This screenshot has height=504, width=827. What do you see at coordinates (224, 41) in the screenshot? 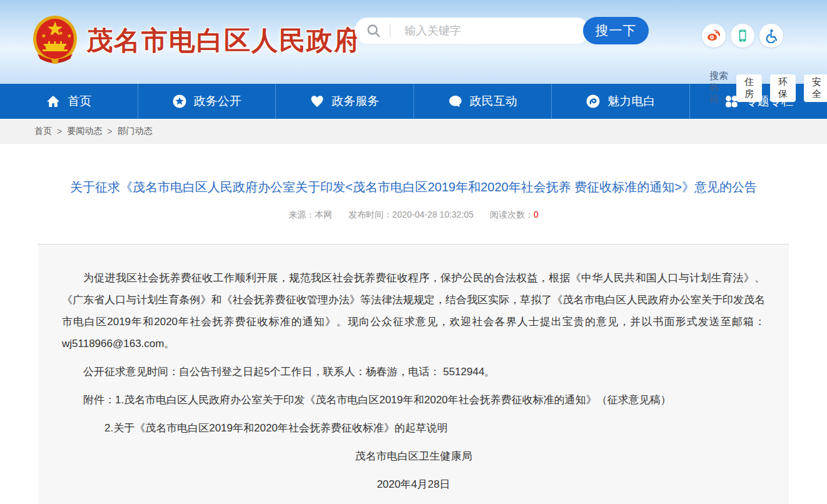
I see `site-title: 茂名市电白区人民政府` at bounding box center [224, 41].